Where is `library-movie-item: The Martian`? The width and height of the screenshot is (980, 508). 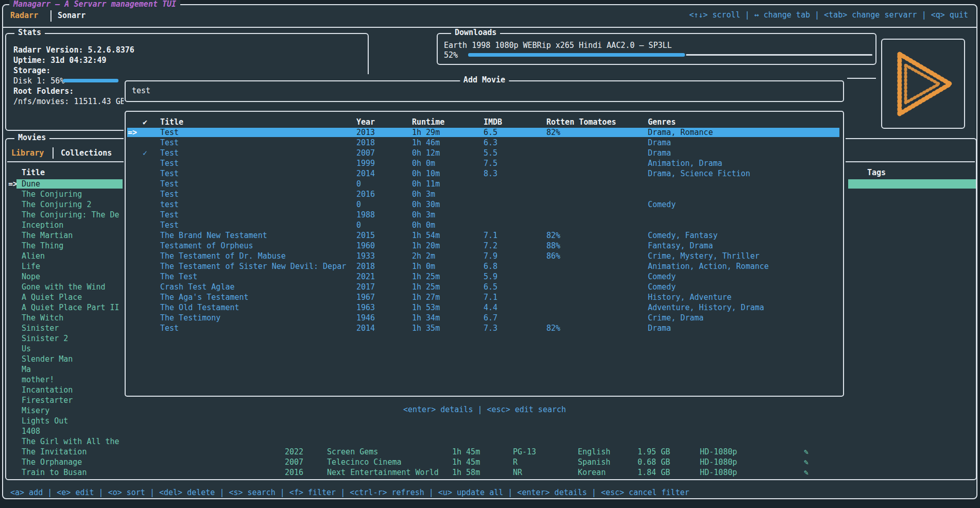
library-movie-item: The Martian is located at coordinates (47, 235).